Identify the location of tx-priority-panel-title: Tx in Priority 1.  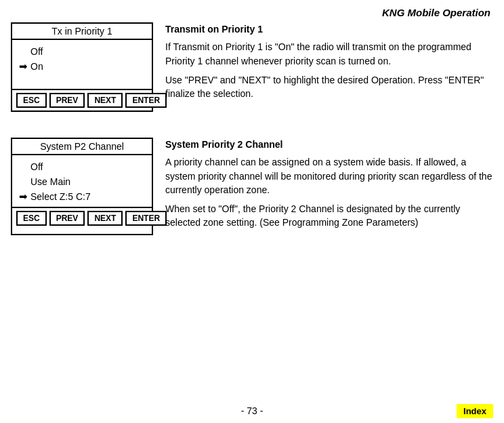
(82, 32).